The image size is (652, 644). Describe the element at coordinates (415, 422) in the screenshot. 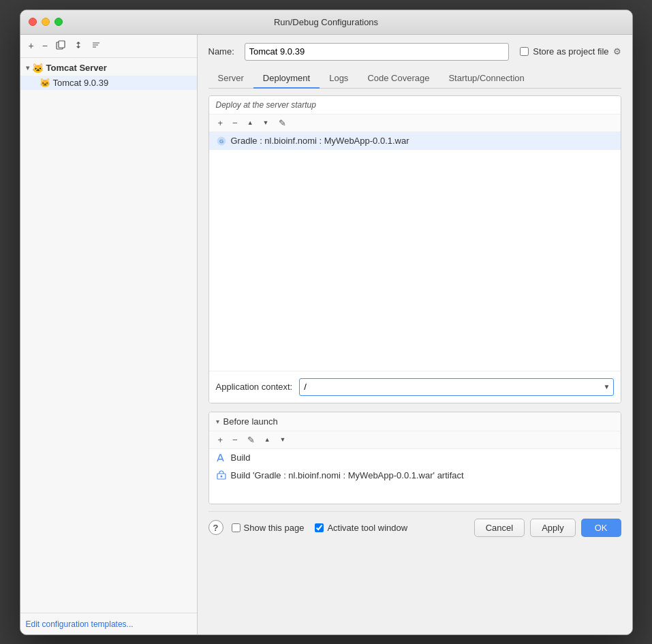

I see `before-launch-header: ▾ Before launch` at that location.